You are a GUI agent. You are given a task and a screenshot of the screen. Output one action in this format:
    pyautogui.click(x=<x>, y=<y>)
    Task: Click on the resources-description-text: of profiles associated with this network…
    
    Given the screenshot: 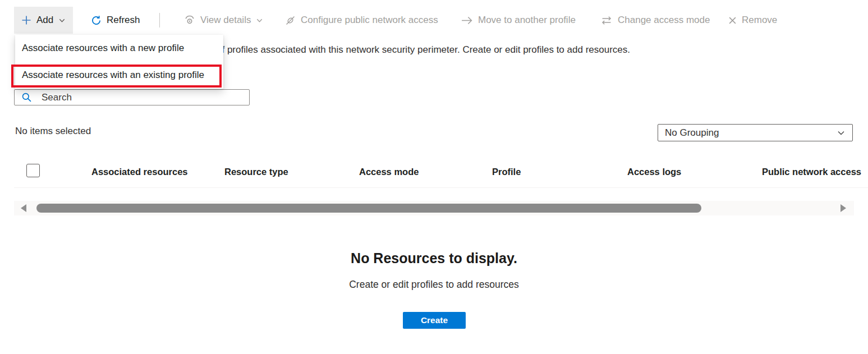 What is the action you would take?
    pyautogui.click(x=423, y=50)
    